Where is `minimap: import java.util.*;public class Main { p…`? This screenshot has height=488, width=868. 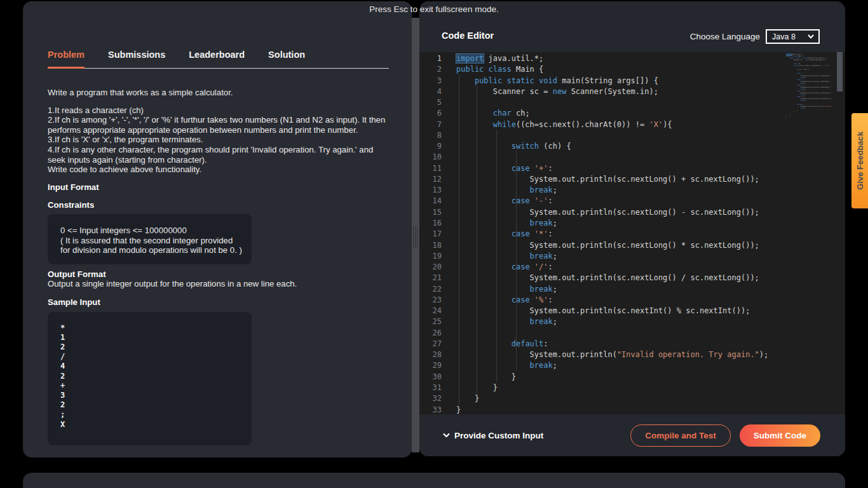 minimap: import java.util.*;public class Main { p… is located at coordinates (809, 85).